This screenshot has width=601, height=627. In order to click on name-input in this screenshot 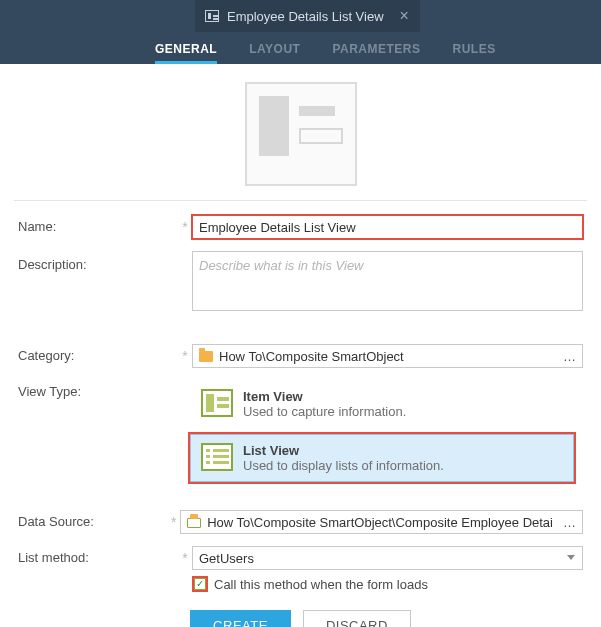, I will do `click(388, 227)`.